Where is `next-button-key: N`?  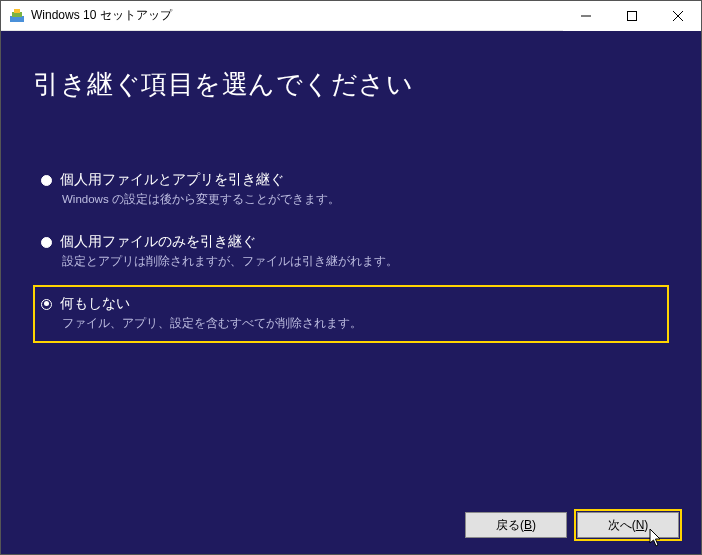
next-button-key: N is located at coordinates (640, 525).